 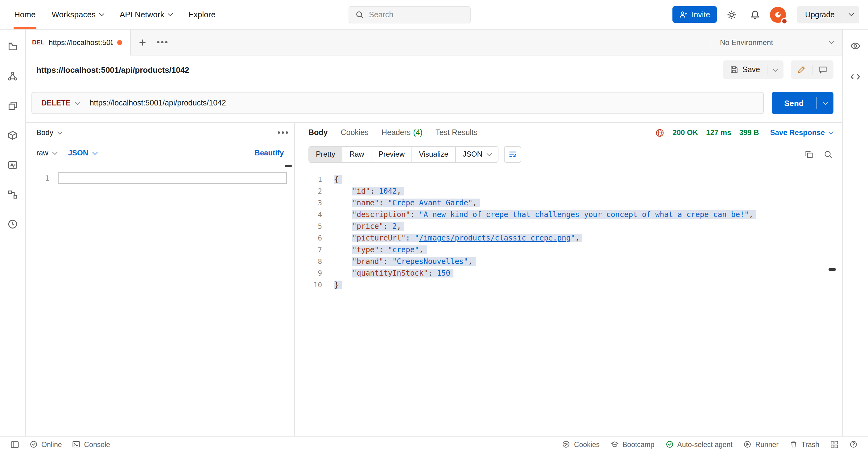 I want to click on code-snippet-button, so click(x=855, y=76).